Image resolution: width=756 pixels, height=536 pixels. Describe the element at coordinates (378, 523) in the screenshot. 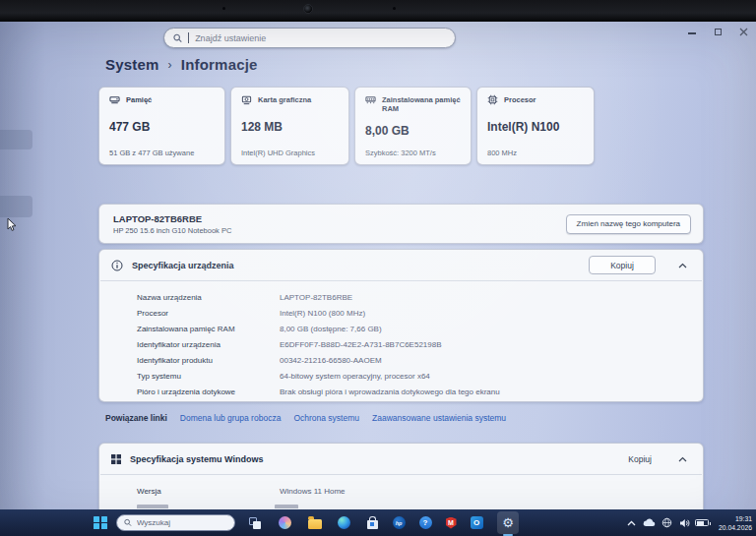

I see `taskbar: hp ? M O ⚙` at that location.